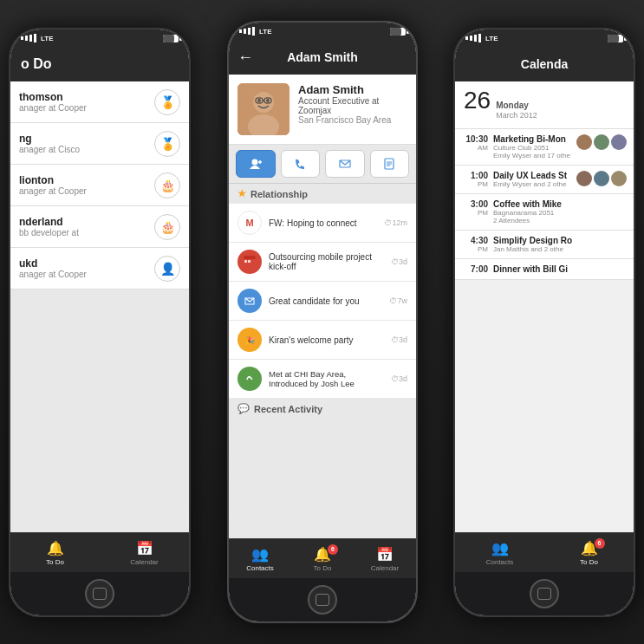 The width and height of the screenshot is (644, 644). Describe the element at coordinates (100, 269) in the screenshot. I see `todo-item-5: ukd anager at Cooper 👤` at that location.